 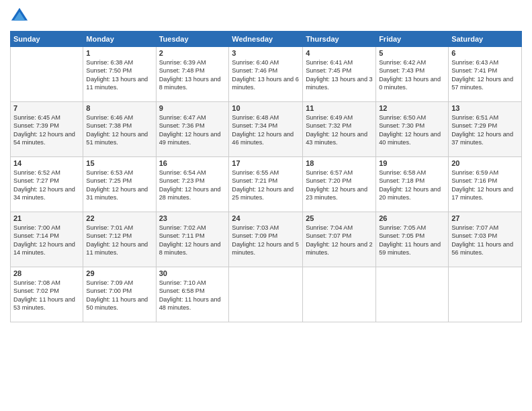 What do you see at coordinates (47, 240) in the screenshot?
I see `cell-info: Sunrise: 7:00 AMSunset: 7:14 PMDaylight:…` at bounding box center [47, 240].